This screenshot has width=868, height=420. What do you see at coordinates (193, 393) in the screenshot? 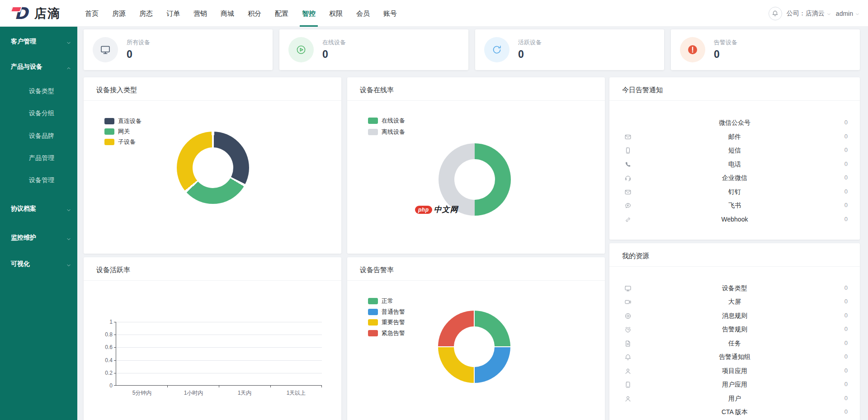
I see `x-axis-tick: 1小时内` at bounding box center [193, 393].